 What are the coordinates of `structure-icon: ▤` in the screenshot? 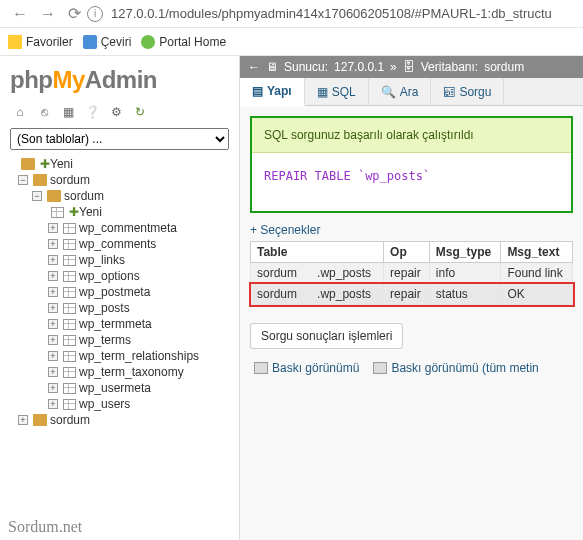 It's located at (258, 91).